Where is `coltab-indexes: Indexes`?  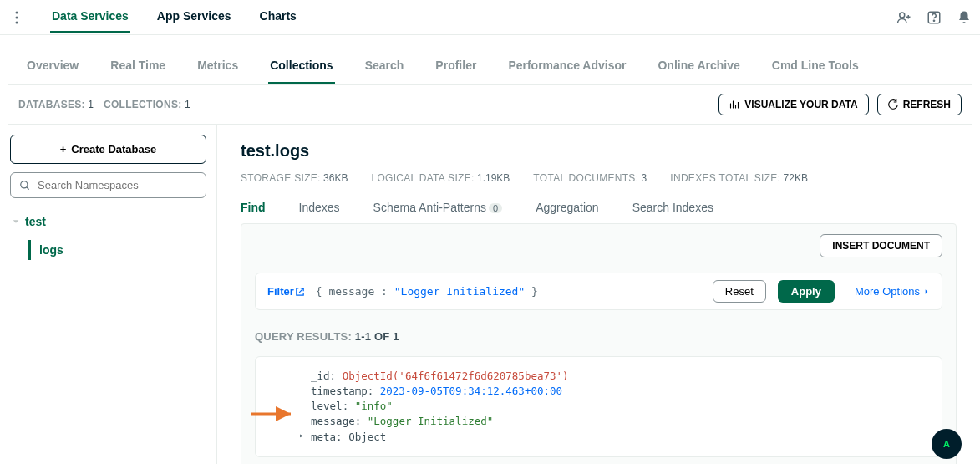
coltab-indexes: Indexes is located at coordinates (319, 207).